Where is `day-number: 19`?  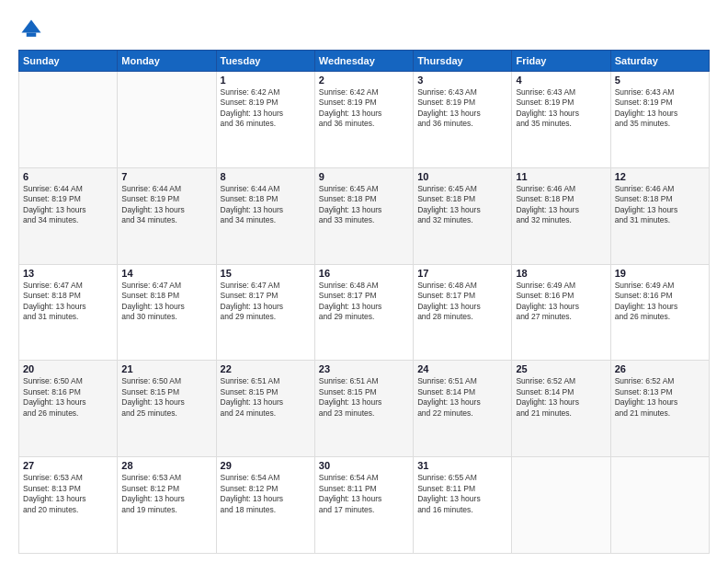 day-number: 19 is located at coordinates (660, 273).